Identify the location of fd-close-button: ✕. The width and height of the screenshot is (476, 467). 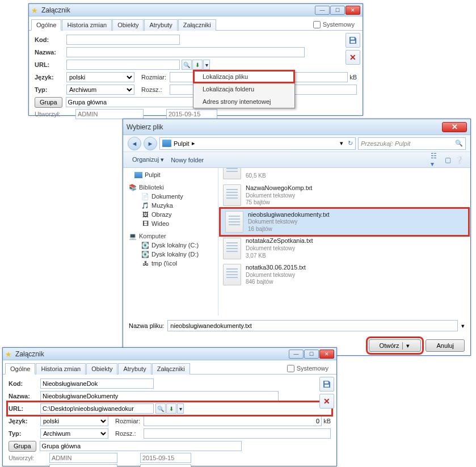
(454, 127).